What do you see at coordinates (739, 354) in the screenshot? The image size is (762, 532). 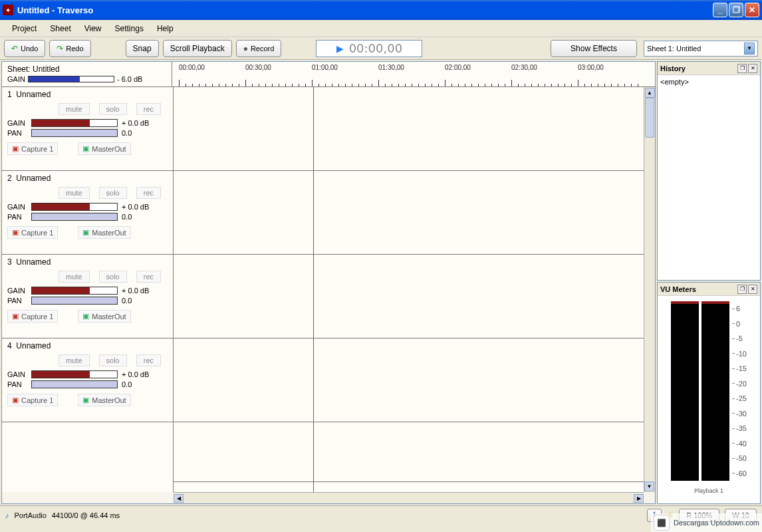 I see `vu-scale-value: -10` at bounding box center [739, 354].